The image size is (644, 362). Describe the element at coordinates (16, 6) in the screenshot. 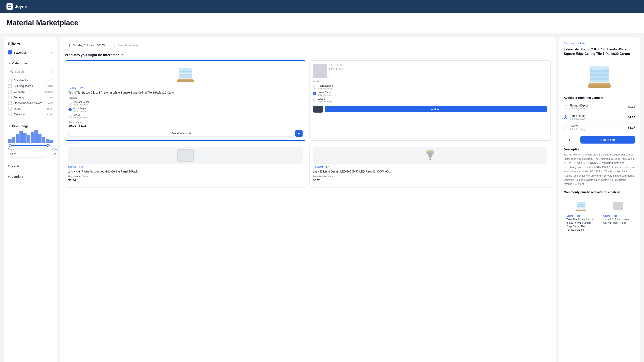

I see `logo: Joyne` at that location.